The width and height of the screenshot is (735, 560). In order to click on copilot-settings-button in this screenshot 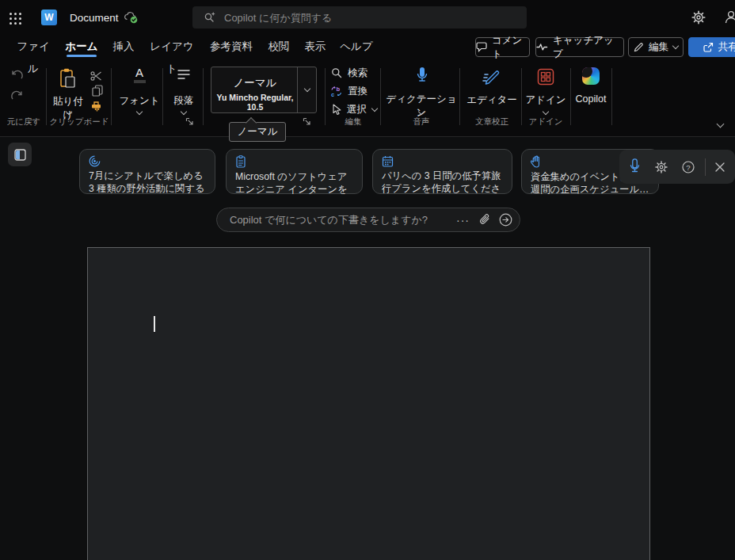, I will do `click(661, 167)`.